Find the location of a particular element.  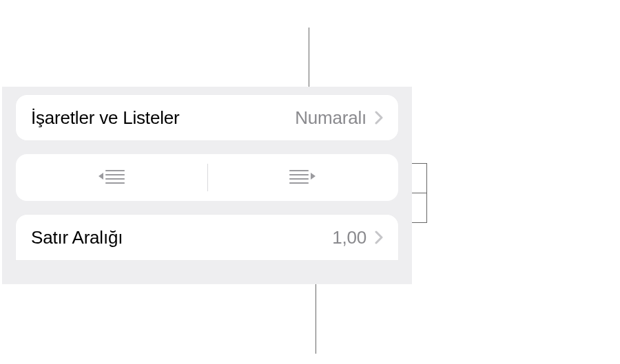

line-spacing-row: Satır Aralığı 1,00 is located at coordinates (207, 237).